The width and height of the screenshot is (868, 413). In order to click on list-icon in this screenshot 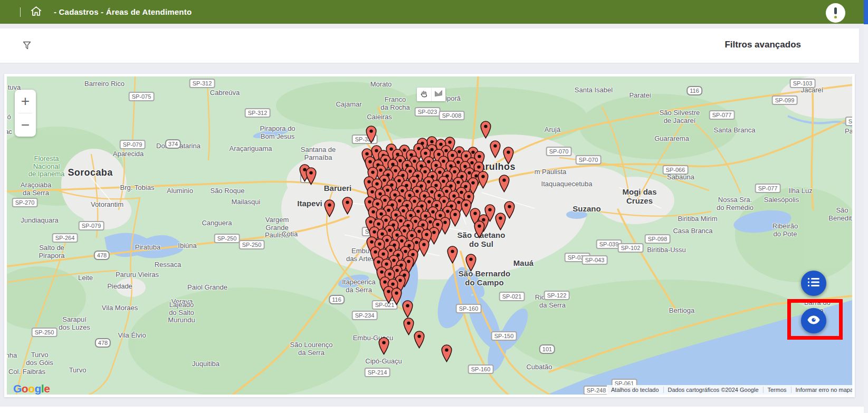, I will do `click(814, 283)`.